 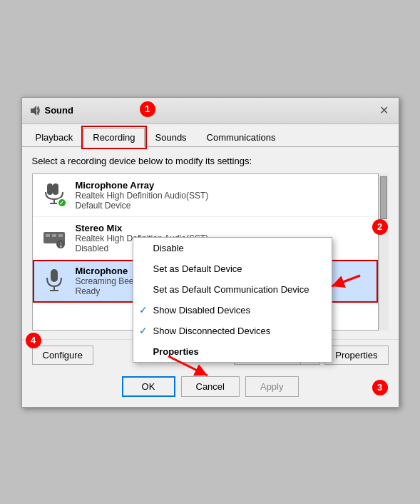 I want to click on context-menu-show-disconnected: ✓ Show Disconnected Devices, so click(x=232, y=331).